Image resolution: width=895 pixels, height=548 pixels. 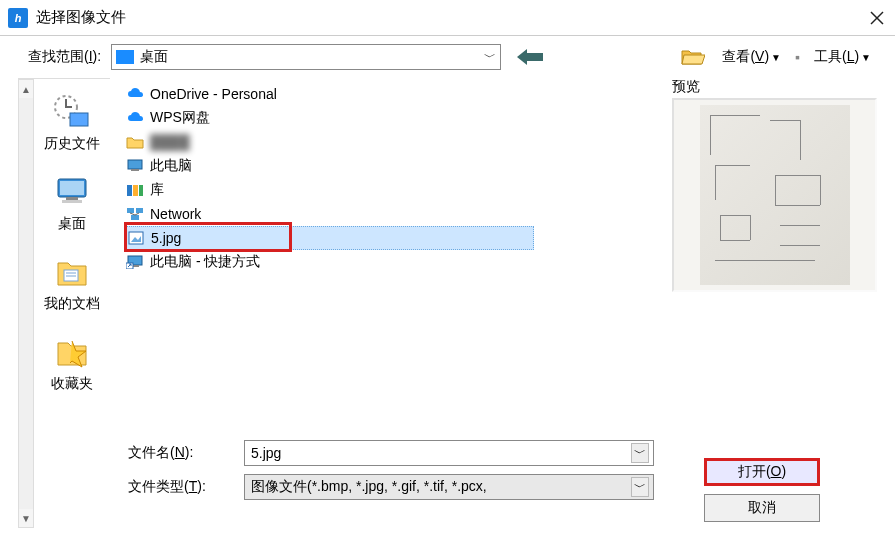 I want to click on file-name: 5.jpg, so click(x=166, y=238).